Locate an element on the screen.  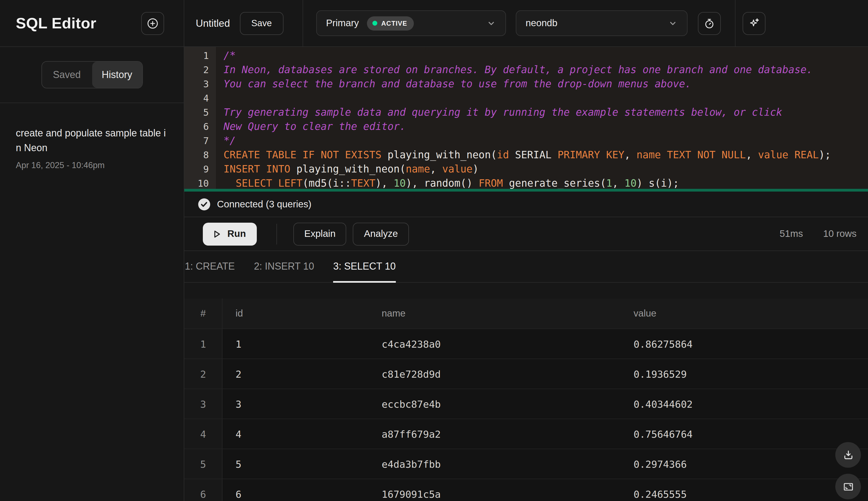
code-line is located at coordinates (546, 98).